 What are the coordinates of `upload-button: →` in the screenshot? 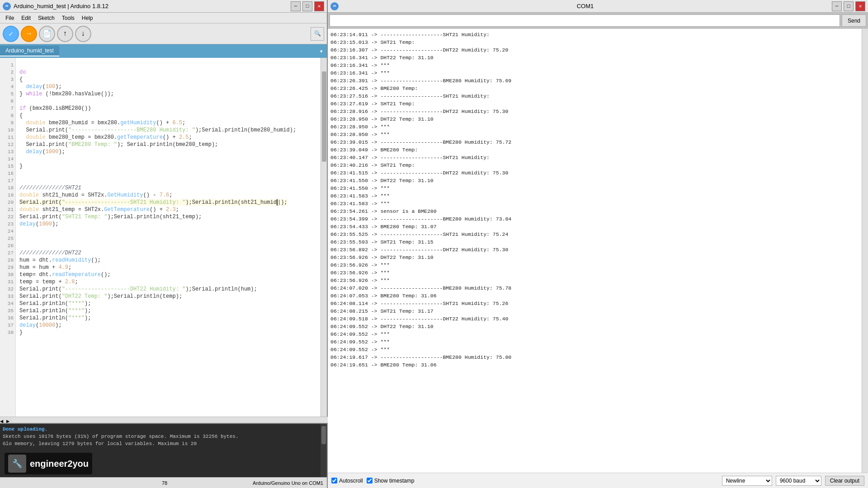 It's located at (29, 34).